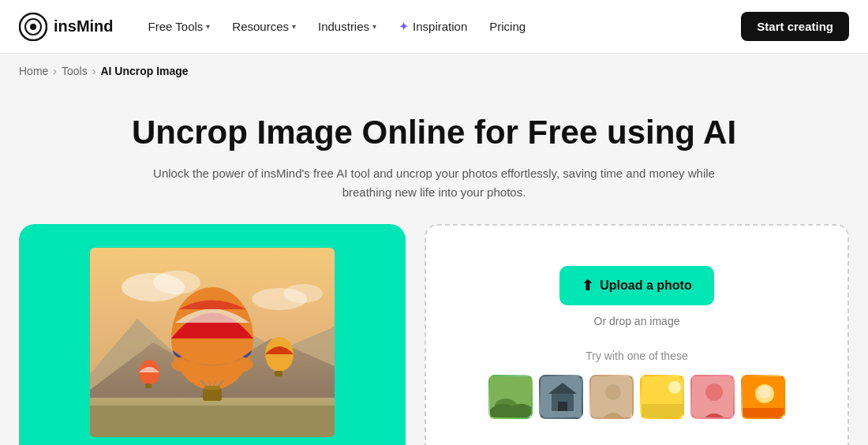 This screenshot has height=445, width=868. Describe the element at coordinates (434, 71) in the screenshot. I see `breadcrumb: Home › Tools › AI Uncrop Image` at that location.